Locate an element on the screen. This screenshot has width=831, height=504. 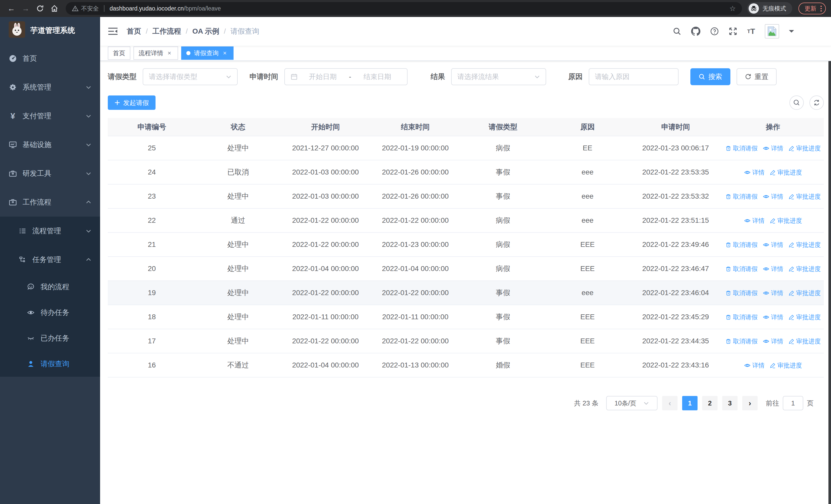
github-icon is located at coordinates (696, 31).